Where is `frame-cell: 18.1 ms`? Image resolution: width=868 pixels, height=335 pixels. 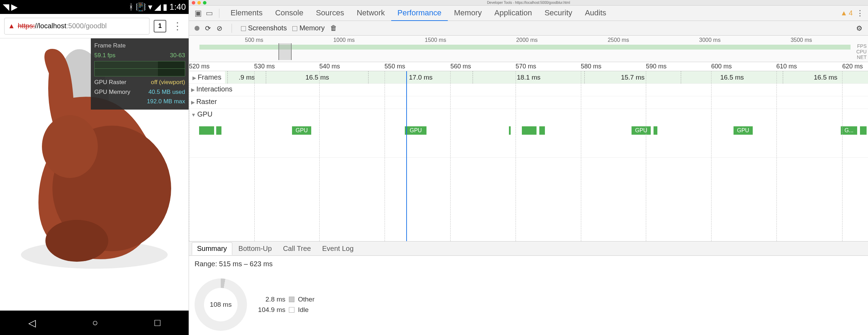
frame-cell: 18.1 ms is located at coordinates (528, 77).